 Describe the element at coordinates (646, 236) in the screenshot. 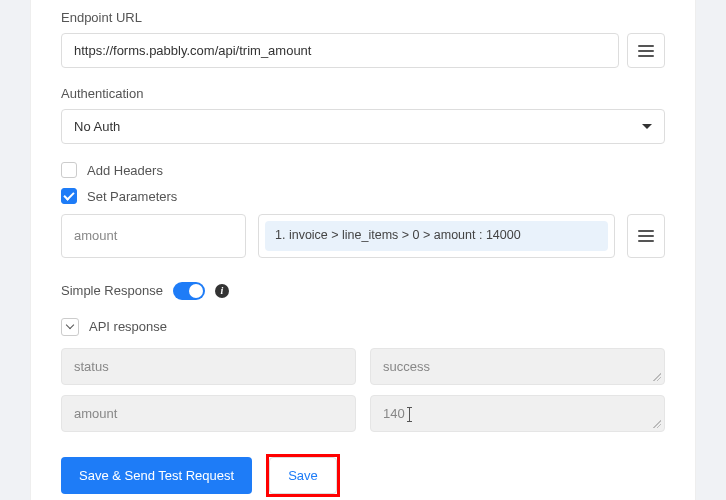

I see `param-menu-button` at that location.